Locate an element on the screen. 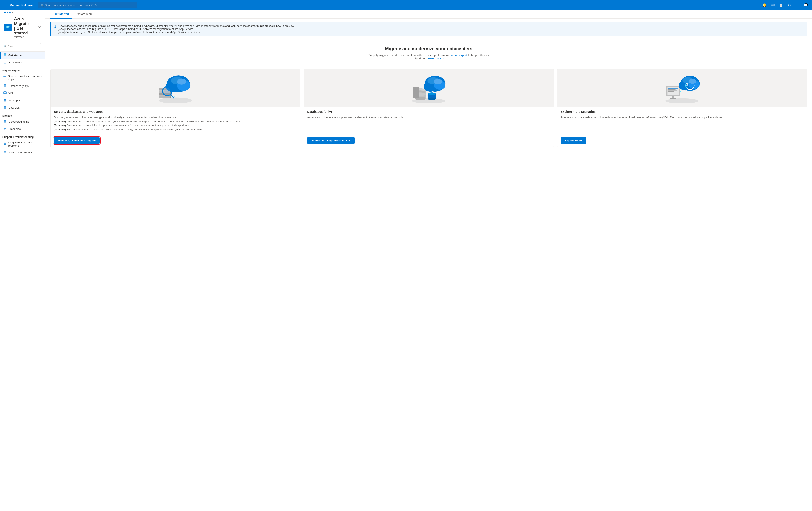 Image resolution: width=812 pixels, height=511 pixels. sidebar-nav: Get started Explore more Migration goals is located at coordinates (23, 281).